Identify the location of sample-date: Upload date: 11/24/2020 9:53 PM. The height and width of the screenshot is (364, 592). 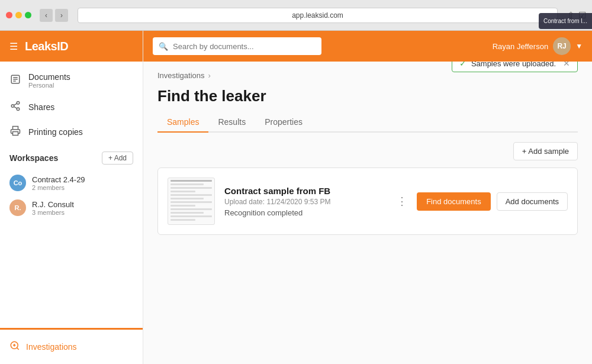
(304, 202).